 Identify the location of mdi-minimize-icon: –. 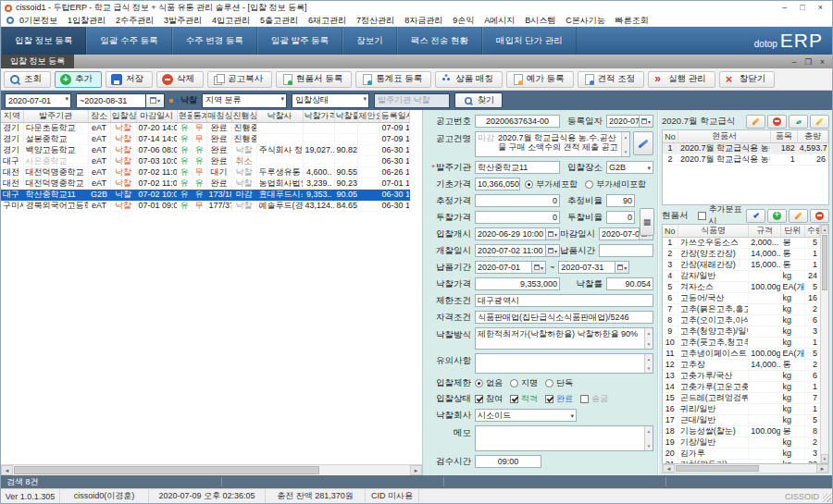
(794, 62).